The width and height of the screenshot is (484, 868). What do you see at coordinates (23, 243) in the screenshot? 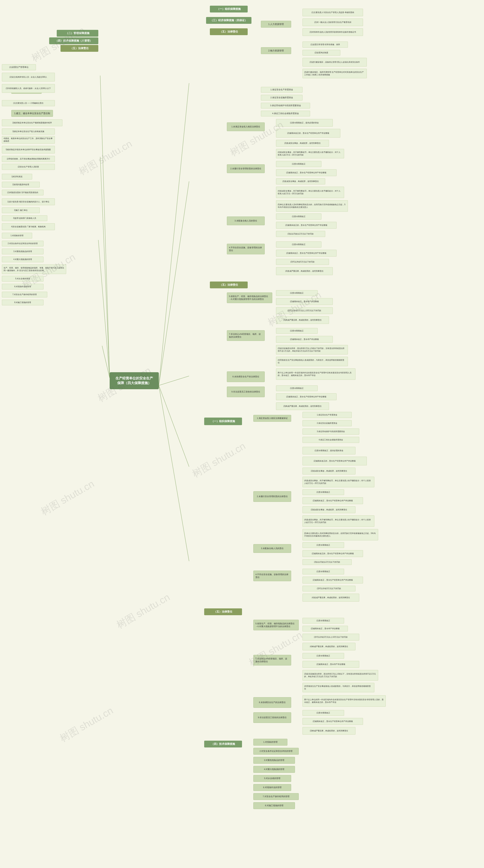
I see `conditions-audit: 2.对安全条件论证和安全评价的管理` at bounding box center [23, 243].